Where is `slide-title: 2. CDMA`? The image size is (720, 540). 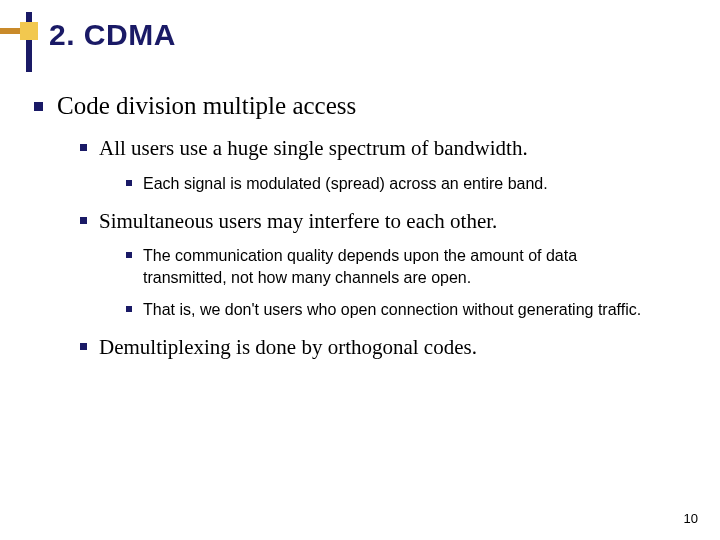 slide-title: 2. CDMA is located at coordinates (112, 35).